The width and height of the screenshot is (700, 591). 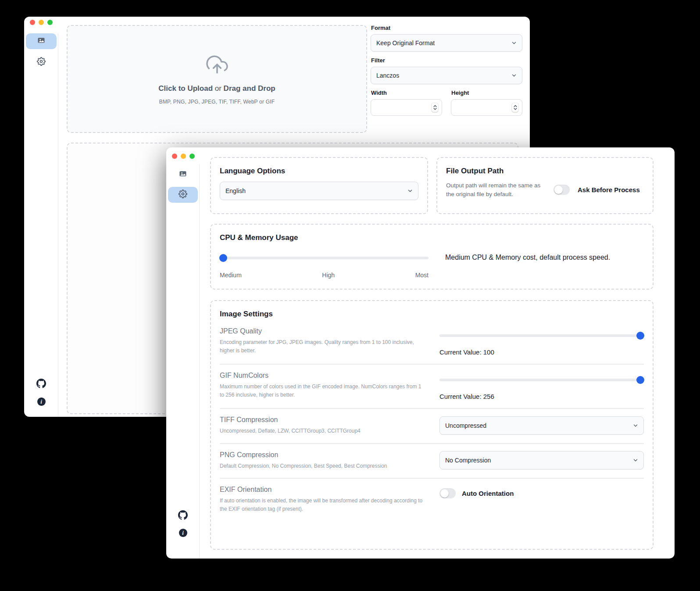 I want to click on tiff-compression-select: Uncompressed, so click(x=542, y=426).